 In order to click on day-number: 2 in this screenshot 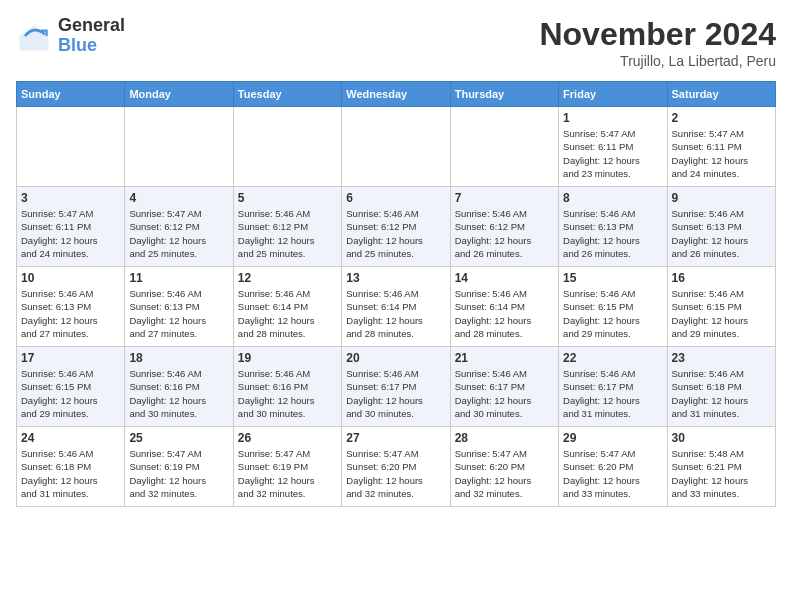, I will do `click(722, 118)`.